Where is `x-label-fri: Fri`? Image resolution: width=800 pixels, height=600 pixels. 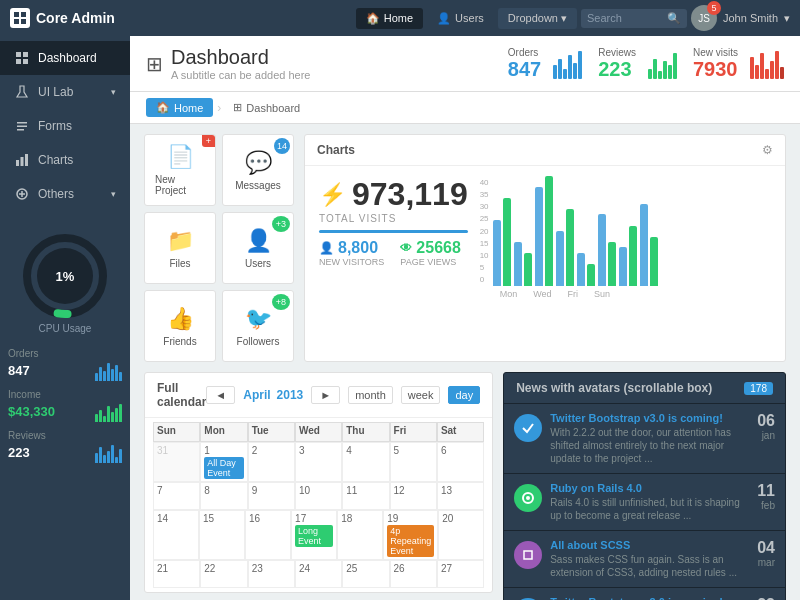 x-label-fri: Fri is located at coordinates (574, 294).